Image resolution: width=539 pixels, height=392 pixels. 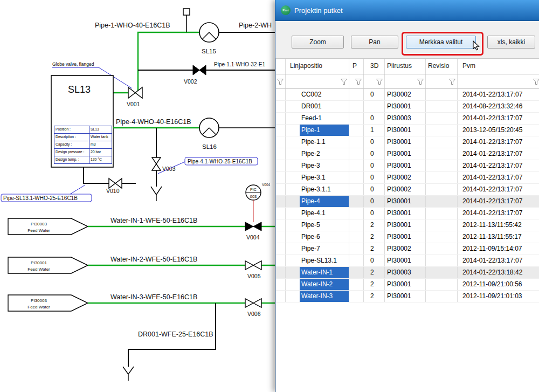 I want to click on filter-3d, so click(x=374, y=81).